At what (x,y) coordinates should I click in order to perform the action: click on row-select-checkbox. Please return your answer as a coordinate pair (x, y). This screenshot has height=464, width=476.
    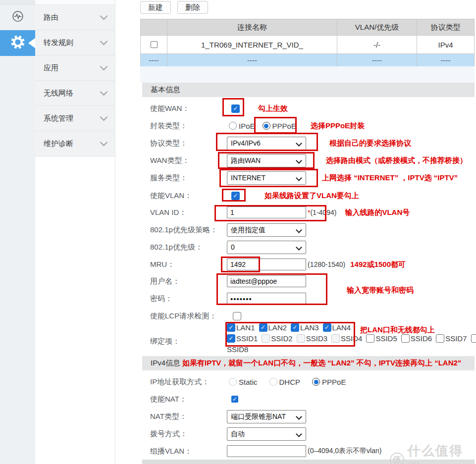
    Looking at the image, I should click on (154, 45).